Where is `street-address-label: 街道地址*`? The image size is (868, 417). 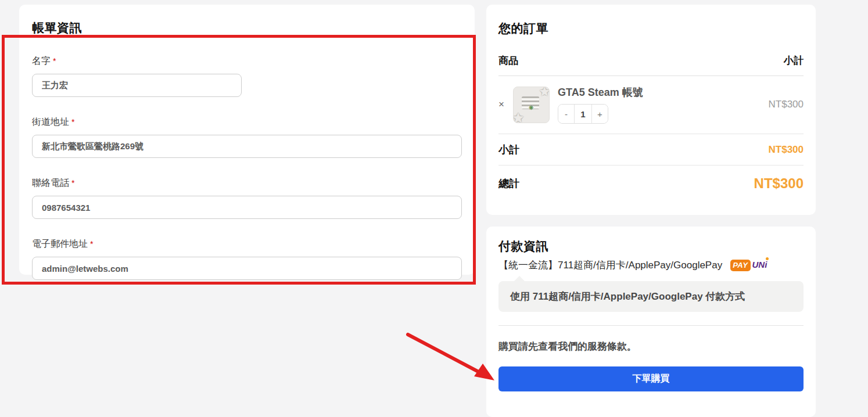
street-address-label: 街道地址* is located at coordinates (247, 122).